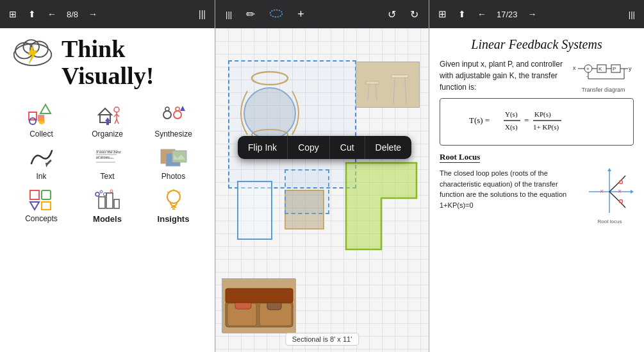 Image resolution: width=644 pixels, height=352 pixels. Describe the element at coordinates (462, 14) in the screenshot. I see `p3-share-button: ⬆` at that location.